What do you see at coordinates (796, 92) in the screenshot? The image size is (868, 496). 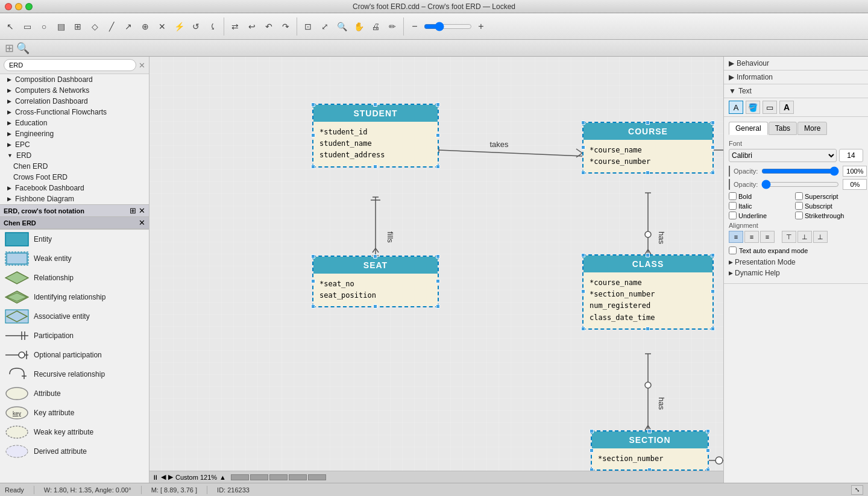 I see `section-text: ▼ Text` at bounding box center [796, 92].